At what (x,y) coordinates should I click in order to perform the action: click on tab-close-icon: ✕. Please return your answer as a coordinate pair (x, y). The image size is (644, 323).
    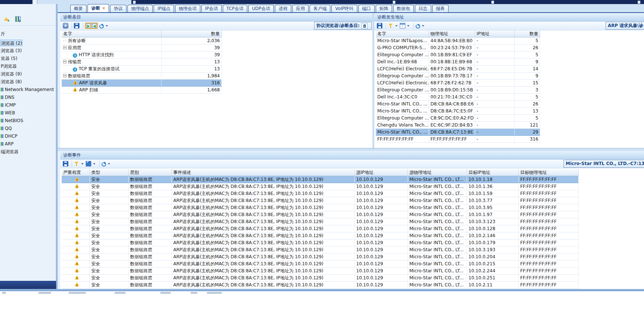
    Looking at the image, I should click on (103, 8).